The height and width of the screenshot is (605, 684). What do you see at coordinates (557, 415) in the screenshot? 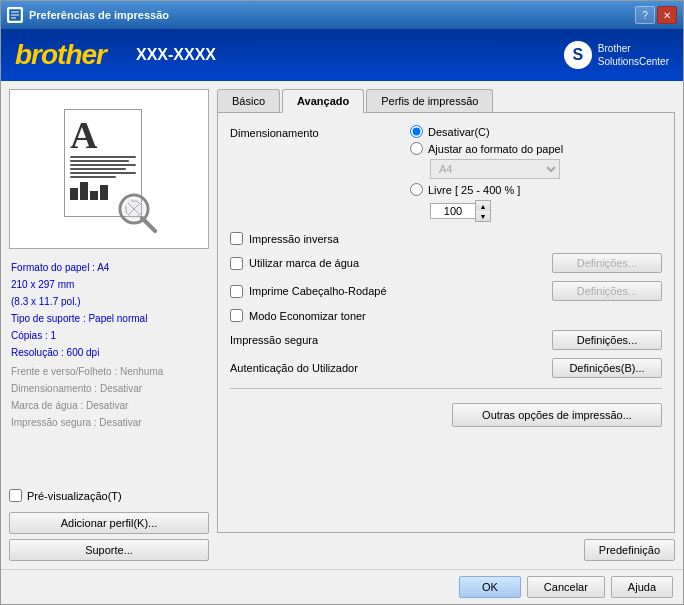
I see `outras-opcoes-button: Outras opções de impressão...` at bounding box center [557, 415].